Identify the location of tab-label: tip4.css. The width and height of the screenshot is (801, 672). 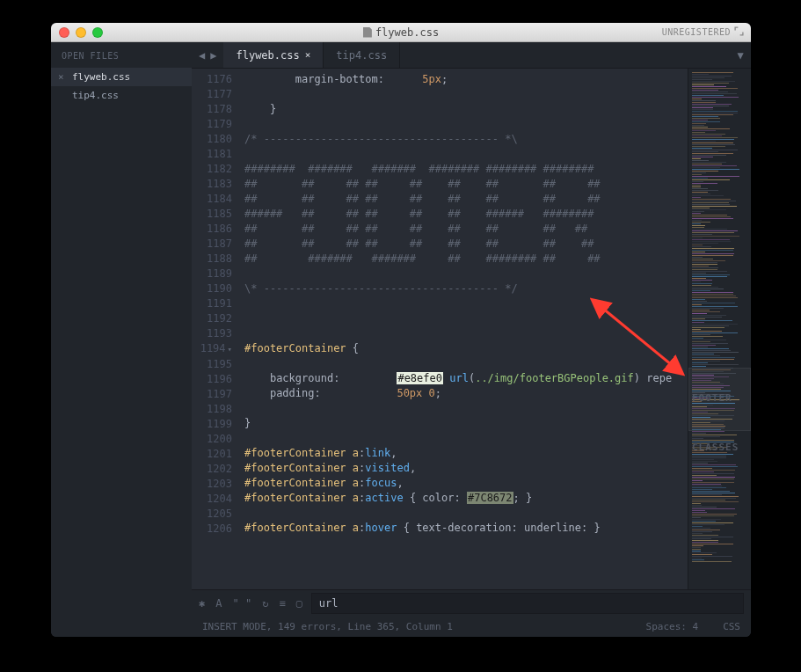
(361, 55).